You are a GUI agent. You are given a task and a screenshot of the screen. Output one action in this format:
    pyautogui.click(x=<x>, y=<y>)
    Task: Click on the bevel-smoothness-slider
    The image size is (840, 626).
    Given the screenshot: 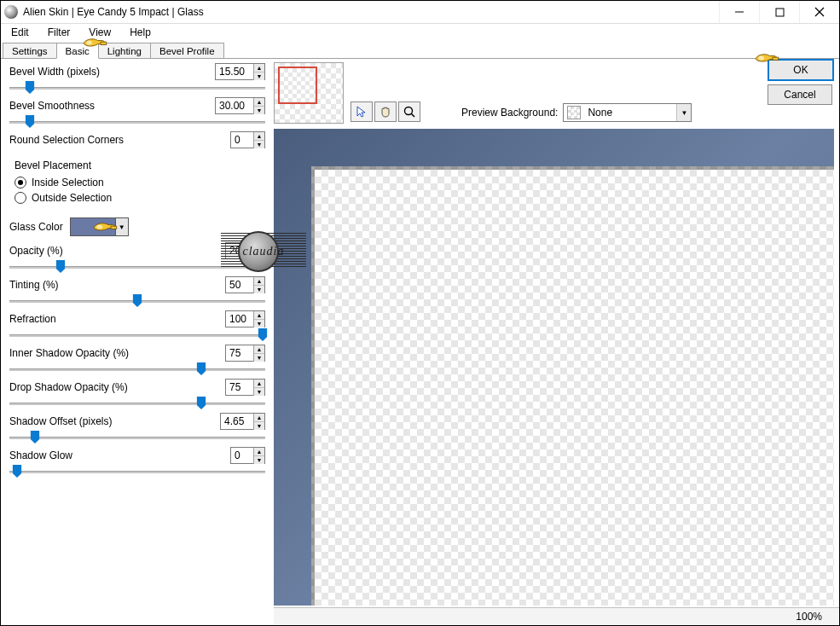 What is the action you would take?
    pyautogui.click(x=137, y=122)
    